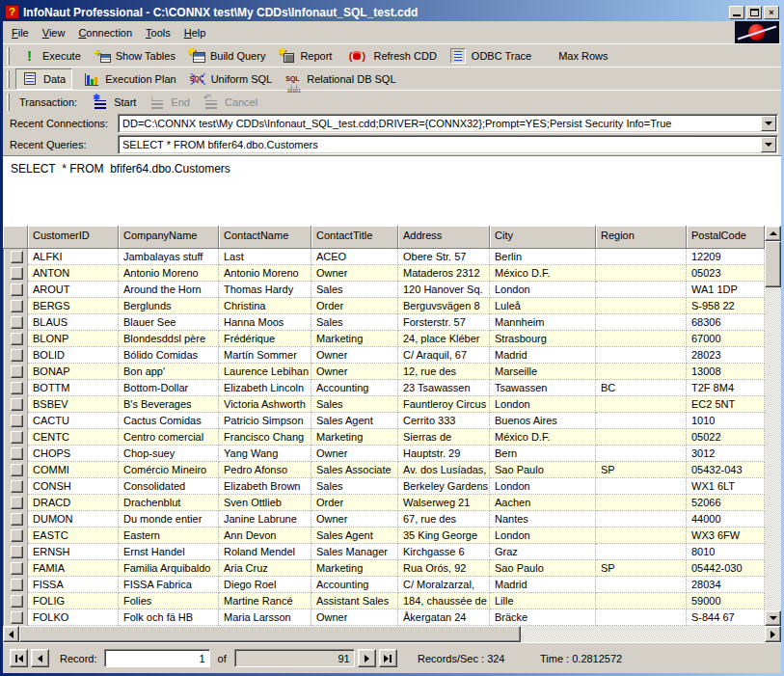  I want to click on recent-connections-dropdown-button, so click(769, 123).